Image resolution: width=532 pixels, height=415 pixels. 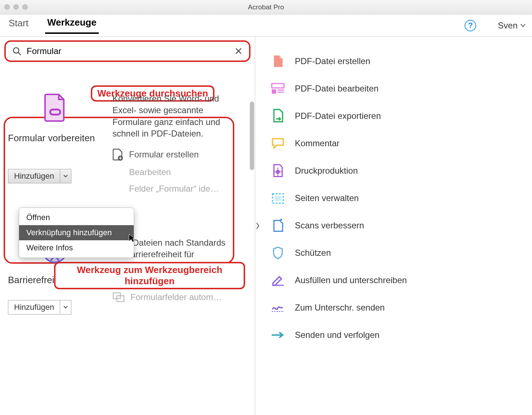 What do you see at coordinates (278, 280) in the screenshot?
I see `fill-icon` at bounding box center [278, 280].